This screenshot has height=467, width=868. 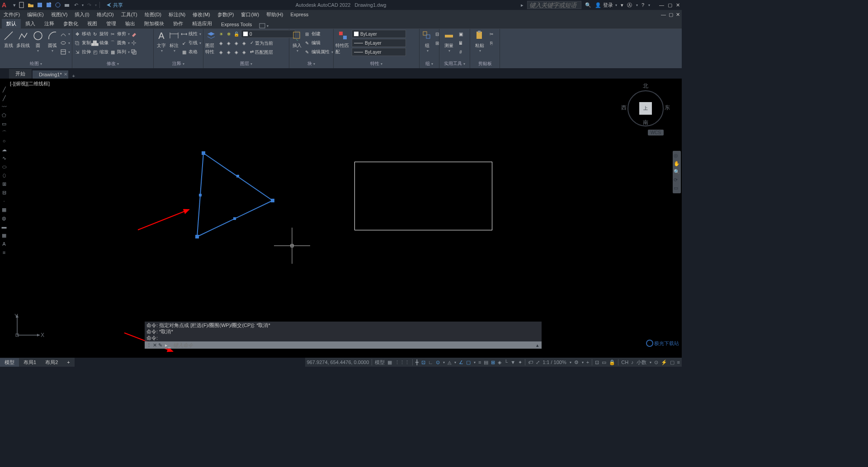 What do you see at coordinates (554, 5) in the screenshot?
I see `help-search-input` at bounding box center [554, 5].